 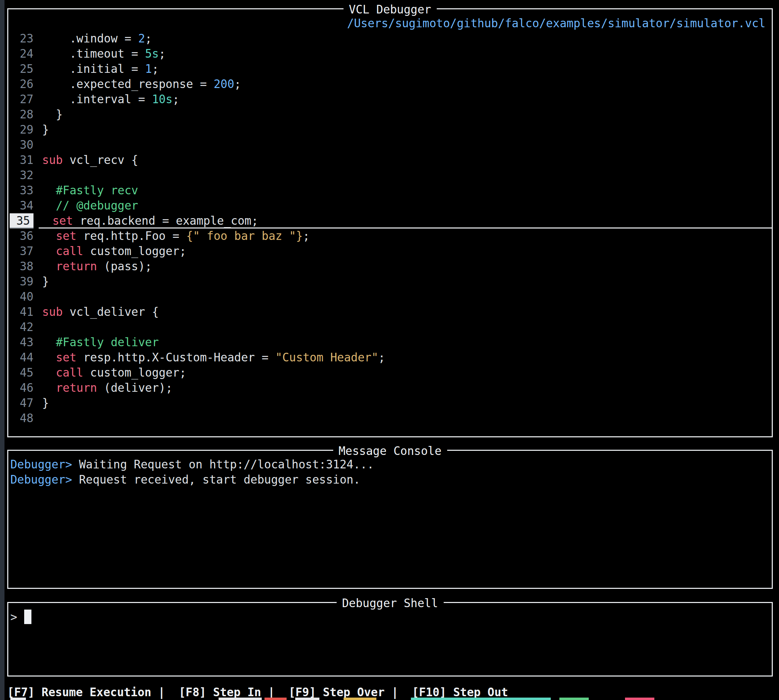 I want to click on code-text: return (deliver);, so click(x=108, y=388).